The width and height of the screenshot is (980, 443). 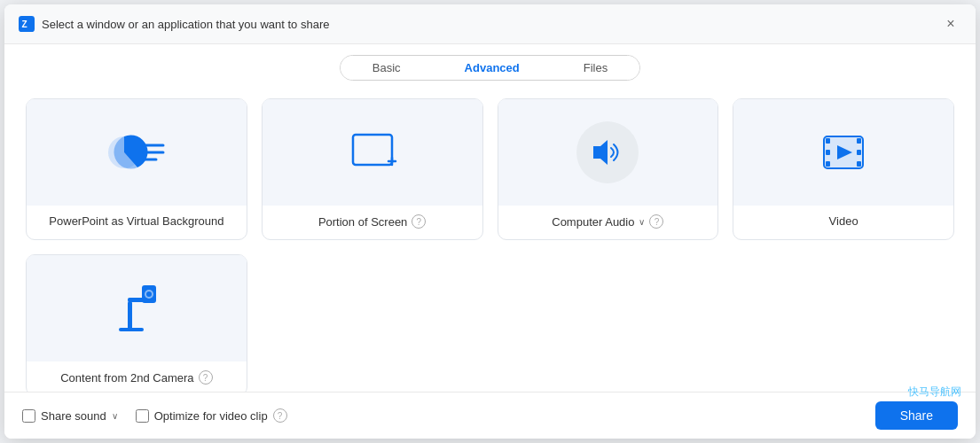 What do you see at coordinates (372, 152) in the screenshot?
I see `portion-screen-icon-area` at bounding box center [372, 152].